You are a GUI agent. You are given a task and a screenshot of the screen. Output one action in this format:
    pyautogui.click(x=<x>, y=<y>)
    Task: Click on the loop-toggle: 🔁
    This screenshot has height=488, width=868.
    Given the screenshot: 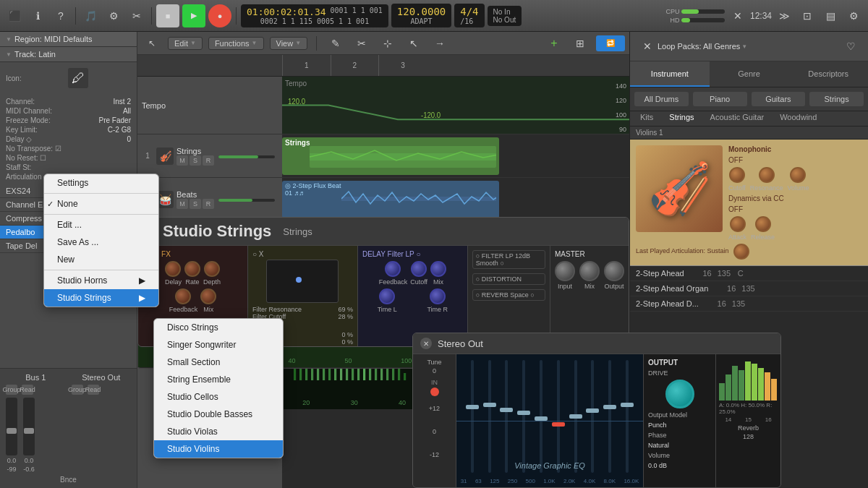 What is the action you would take?
    pyautogui.click(x=610, y=43)
    